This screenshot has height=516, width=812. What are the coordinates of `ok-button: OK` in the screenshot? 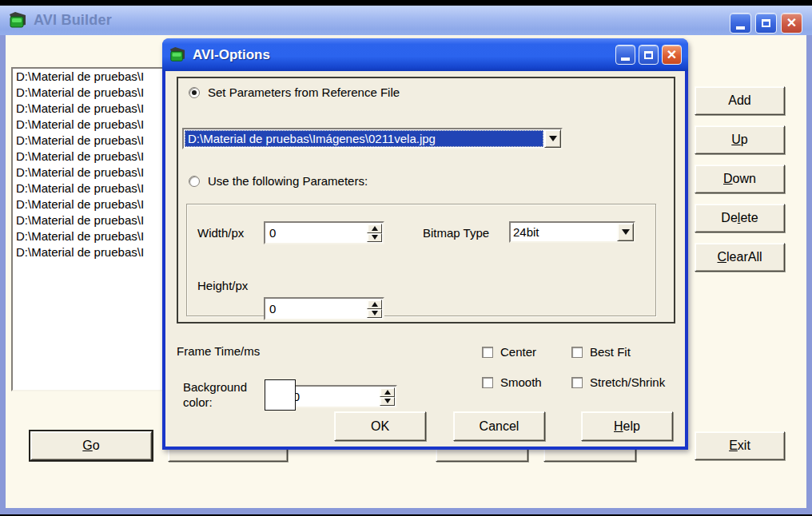 It's located at (380, 427).